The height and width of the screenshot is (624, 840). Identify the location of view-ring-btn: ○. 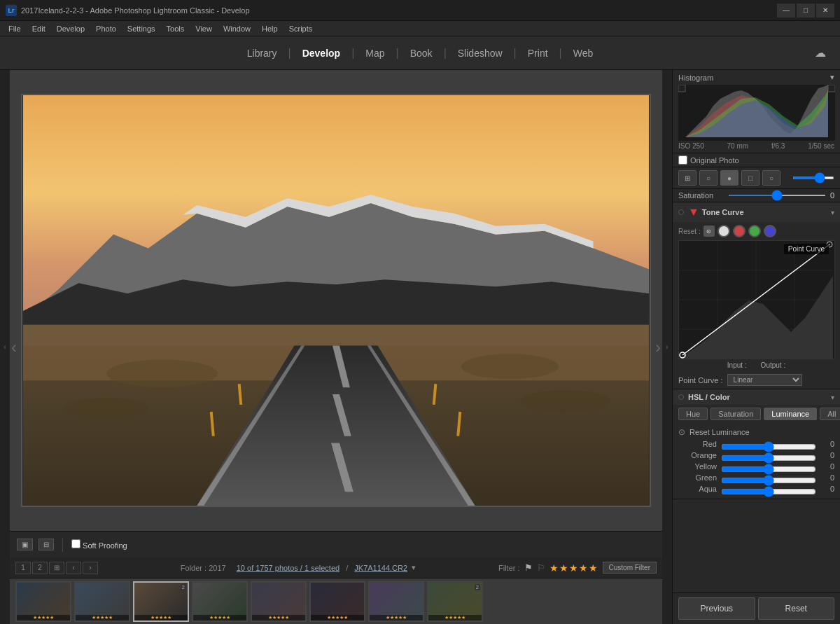
(771, 178).